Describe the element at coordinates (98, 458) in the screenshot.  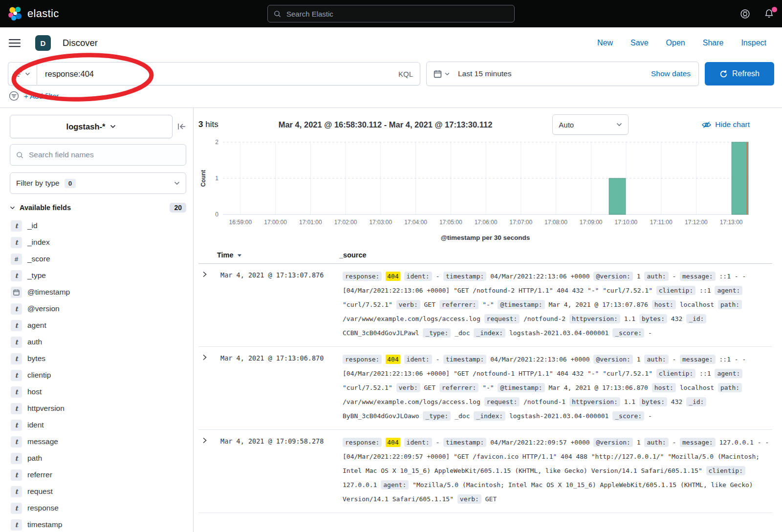
I see `field-item-path: tpath` at that location.